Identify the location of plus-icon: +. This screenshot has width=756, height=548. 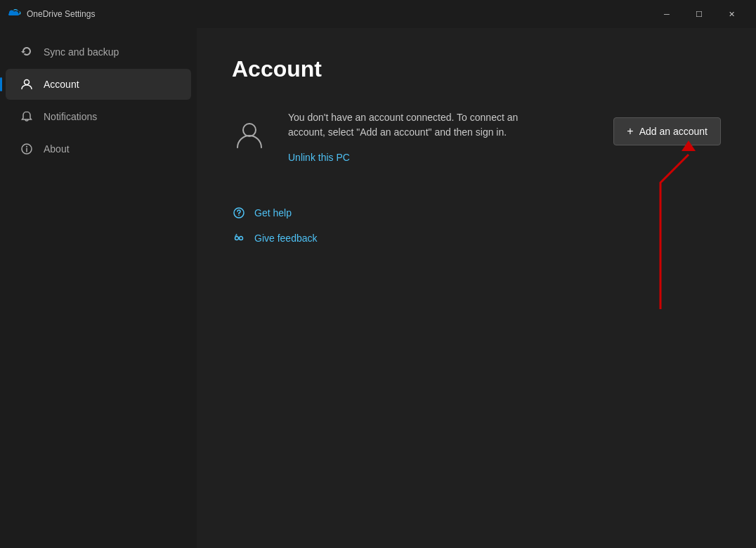
(630, 131).